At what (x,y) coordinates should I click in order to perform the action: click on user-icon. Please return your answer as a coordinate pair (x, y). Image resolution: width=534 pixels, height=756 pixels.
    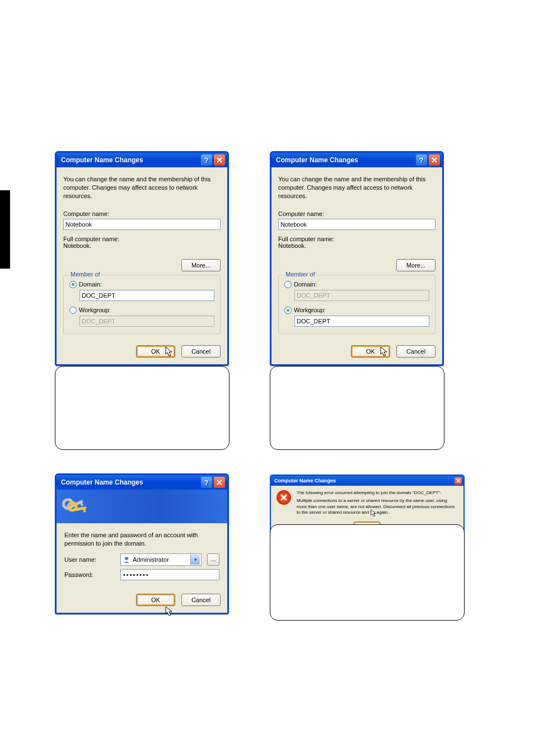
    Looking at the image, I should click on (127, 560).